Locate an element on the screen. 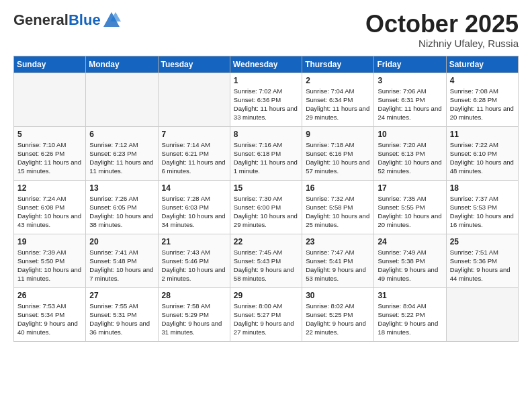 This screenshot has width=532, height=411. calendar-cell: 25 Sunrise: 7:51 AMSunset: 5:36 PMDaylig… is located at coordinates (482, 261).